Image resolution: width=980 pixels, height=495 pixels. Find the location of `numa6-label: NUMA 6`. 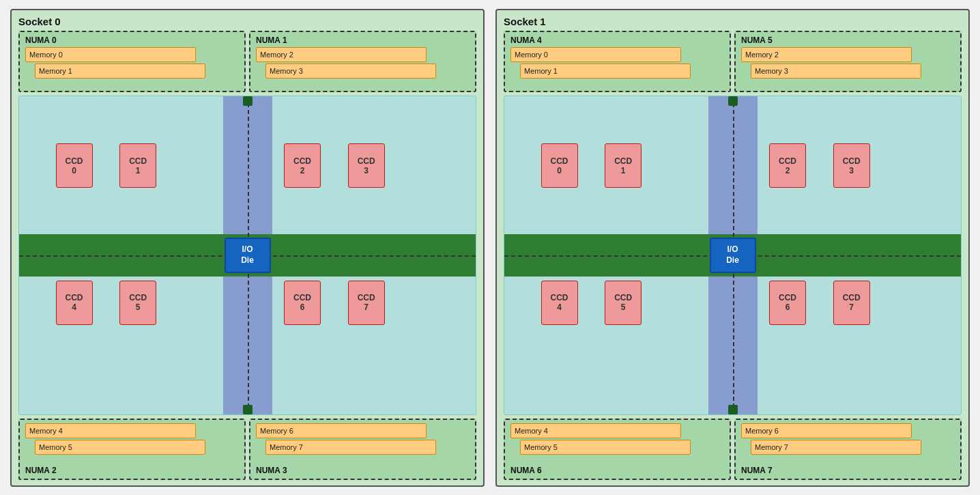

numa6-label: NUMA 6 is located at coordinates (617, 470).